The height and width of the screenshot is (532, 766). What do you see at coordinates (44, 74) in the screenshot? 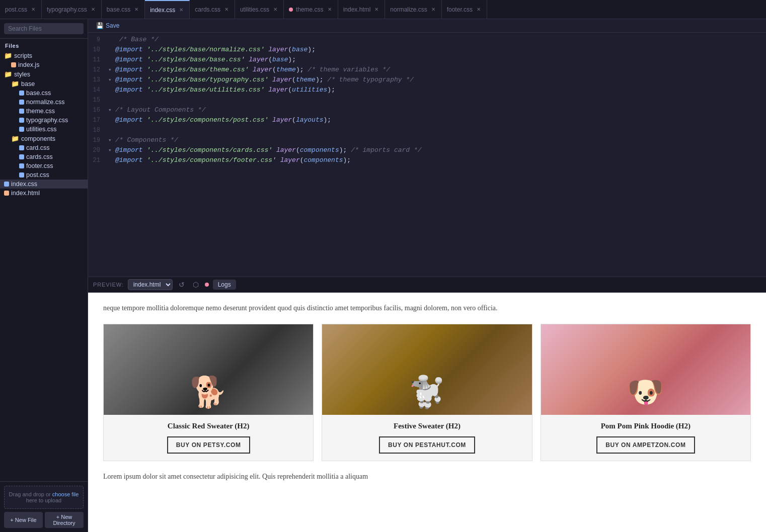
I see `sidebar-item-styles: 📁 styles` at bounding box center [44, 74].